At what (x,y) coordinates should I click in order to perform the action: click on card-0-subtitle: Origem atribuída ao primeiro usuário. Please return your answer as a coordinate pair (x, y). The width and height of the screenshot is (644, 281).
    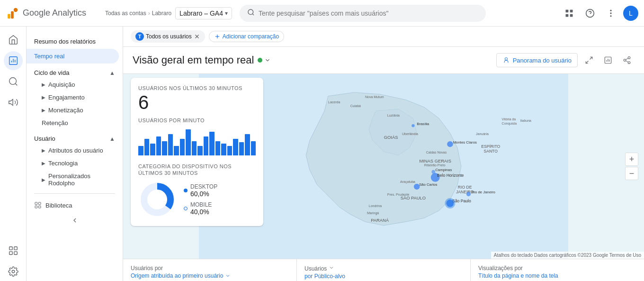
    Looking at the image, I should click on (210, 276).